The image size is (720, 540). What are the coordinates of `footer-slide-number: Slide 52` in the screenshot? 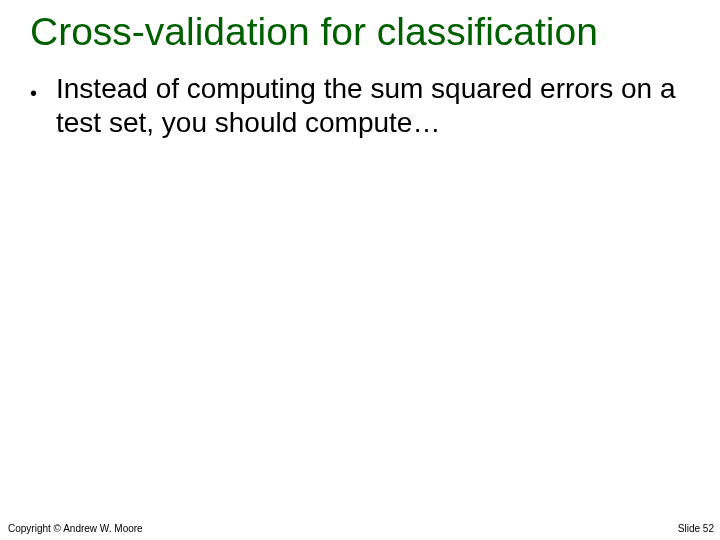 It's located at (696, 528).